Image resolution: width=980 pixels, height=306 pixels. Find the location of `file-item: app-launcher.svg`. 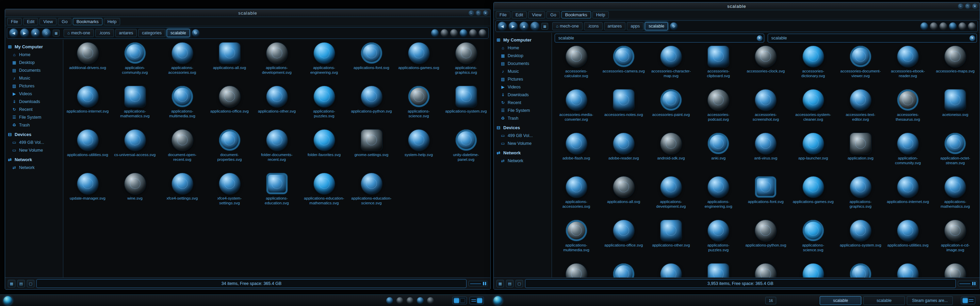

file-item: app-launcher.svg is located at coordinates (813, 155).